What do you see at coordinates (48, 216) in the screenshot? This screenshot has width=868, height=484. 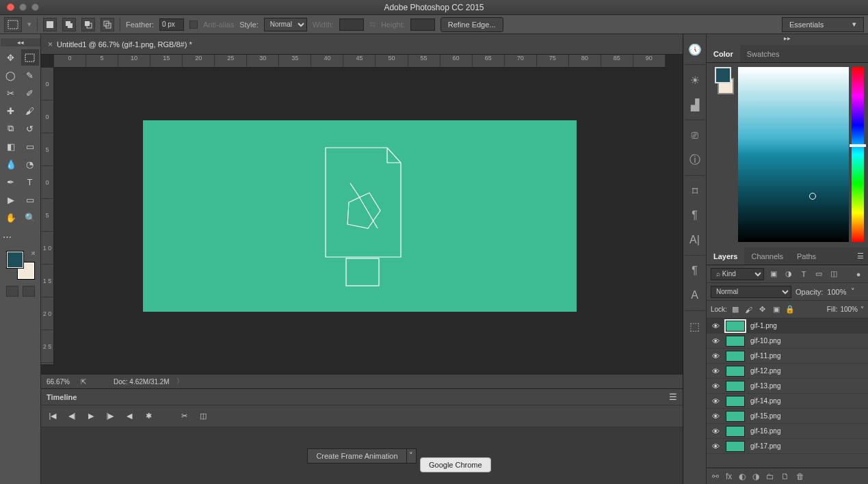 I see `ruler-vertical: 005051 01 52 02 53 03 5` at bounding box center [48, 216].